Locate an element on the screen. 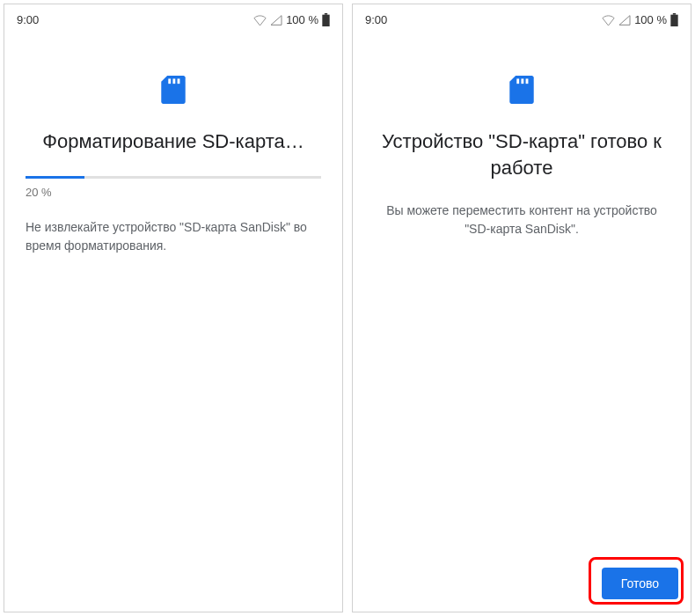 This screenshot has width=695, height=616. description-text: Вы можете переместить контент на устройс… is located at coordinates (522, 220).